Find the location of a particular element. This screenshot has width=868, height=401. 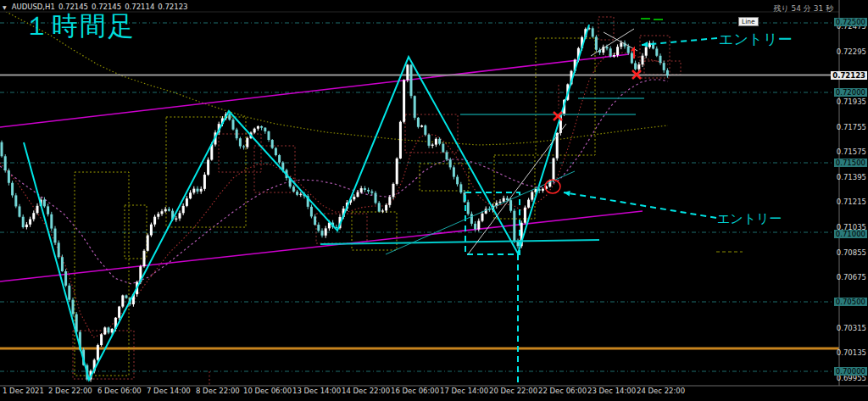

time-tick-label: 10 Dec 06:00 is located at coordinates (268, 391).